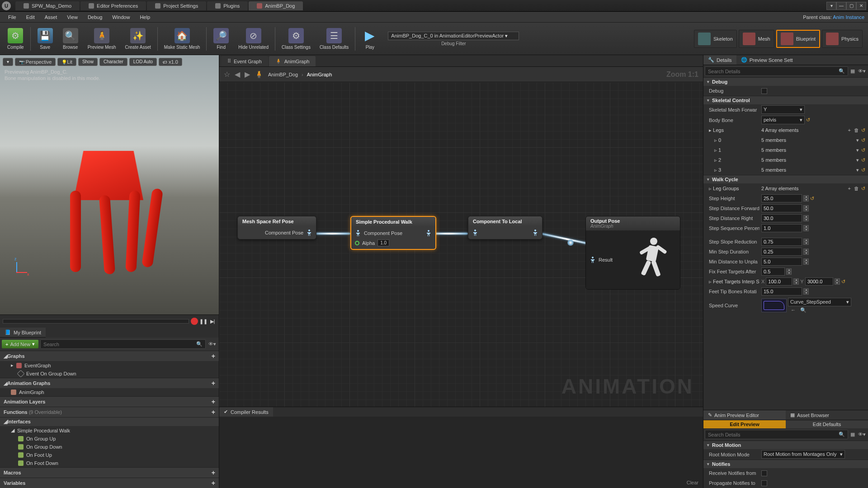 Image resolution: width=868 pixels, height=488 pixels. Describe the element at coordinates (803, 310) in the screenshot. I see `browse-icon: 🔍` at that location.